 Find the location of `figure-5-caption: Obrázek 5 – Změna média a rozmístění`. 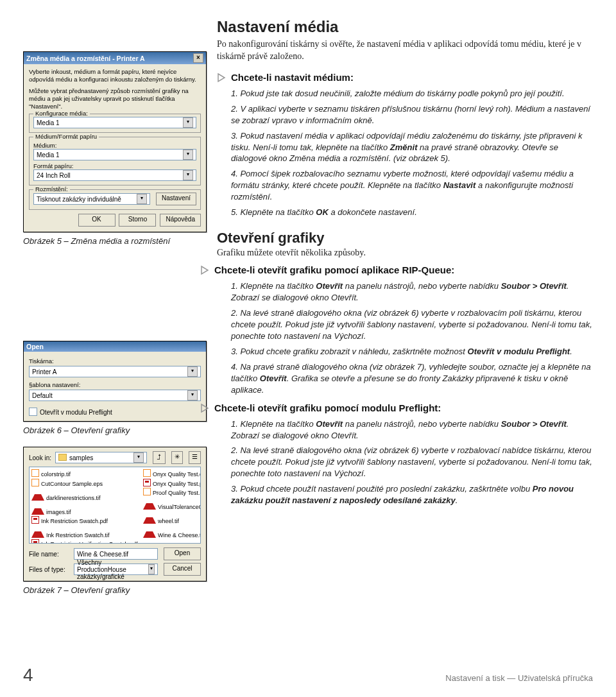

figure-5-caption: Obrázek 5 – Změna média a rozmístění is located at coordinates (115, 241).